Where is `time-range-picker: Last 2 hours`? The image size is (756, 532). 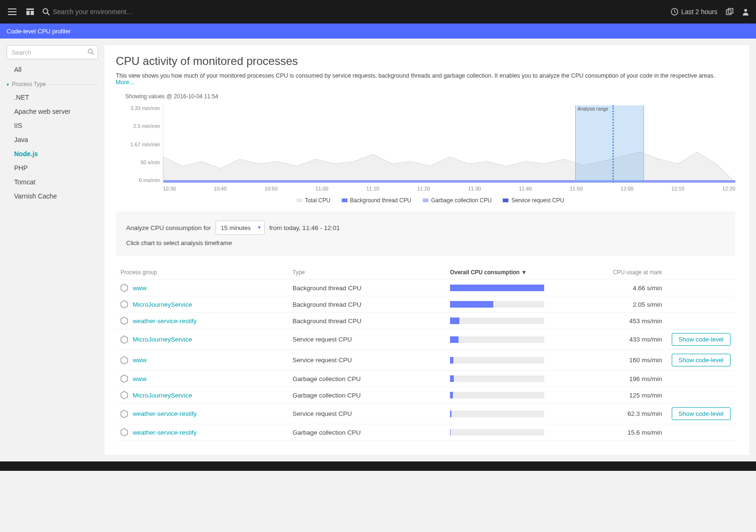 time-range-picker: Last 2 hours is located at coordinates (694, 12).